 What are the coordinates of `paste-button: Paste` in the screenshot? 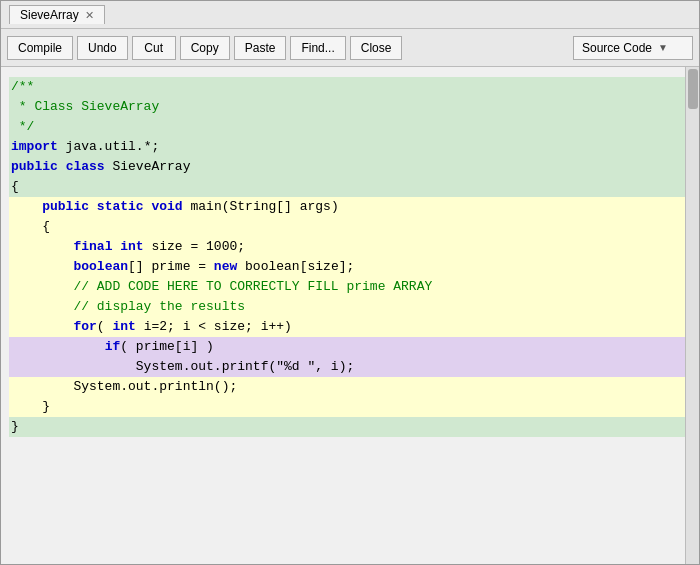 It's located at (260, 48).